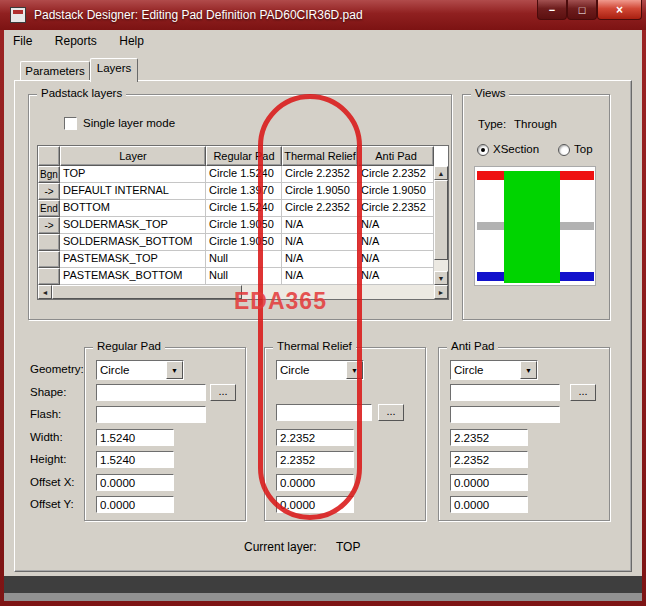 This screenshot has width=646, height=606. What do you see at coordinates (135, 482) in the screenshot?
I see `regular-offset-x-input` at bounding box center [135, 482].